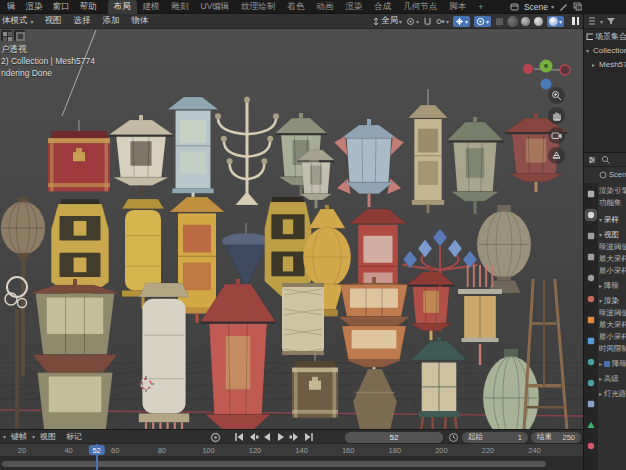 Image resolution: width=626 pixels, height=470 pixels. What do you see at coordinates (556, 156) in the screenshot?
I see `perspective-toggle-button` at bounding box center [556, 156].